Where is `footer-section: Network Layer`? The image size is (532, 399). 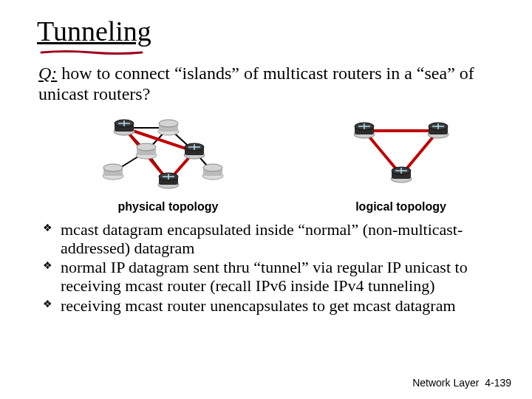
footer-section: Network Layer is located at coordinates (446, 383).